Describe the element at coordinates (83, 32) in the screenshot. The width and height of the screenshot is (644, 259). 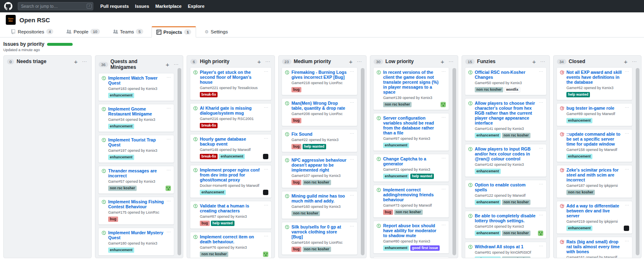
I see `tab-people: People10` at that location.